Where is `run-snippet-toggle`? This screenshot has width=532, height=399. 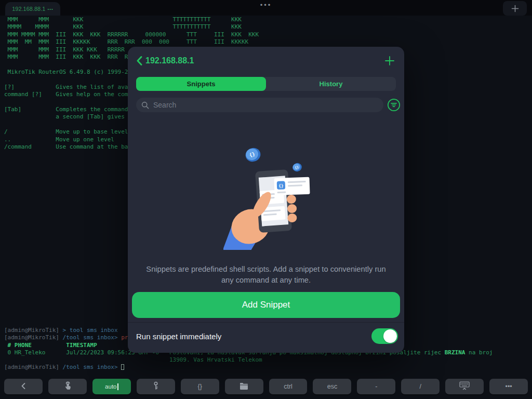 run-snippet-toggle is located at coordinates (384, 336).